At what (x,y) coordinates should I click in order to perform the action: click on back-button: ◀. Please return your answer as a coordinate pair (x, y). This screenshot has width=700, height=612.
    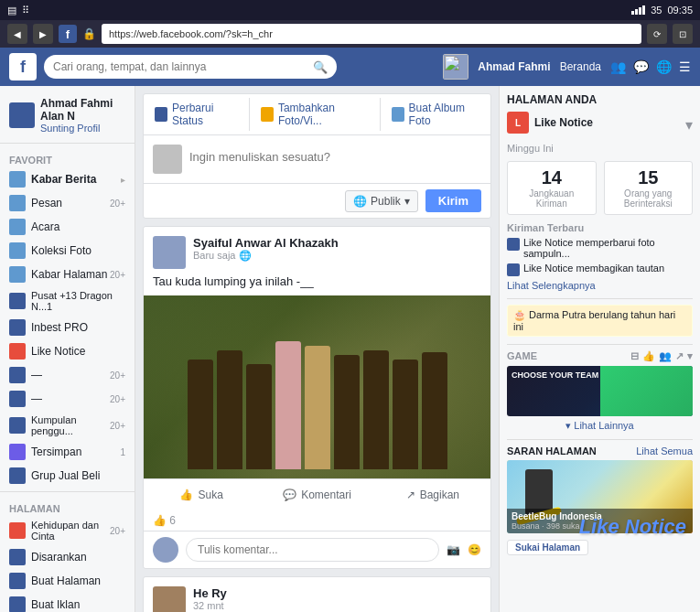
    Looking at the image, I should click on (17, 34).